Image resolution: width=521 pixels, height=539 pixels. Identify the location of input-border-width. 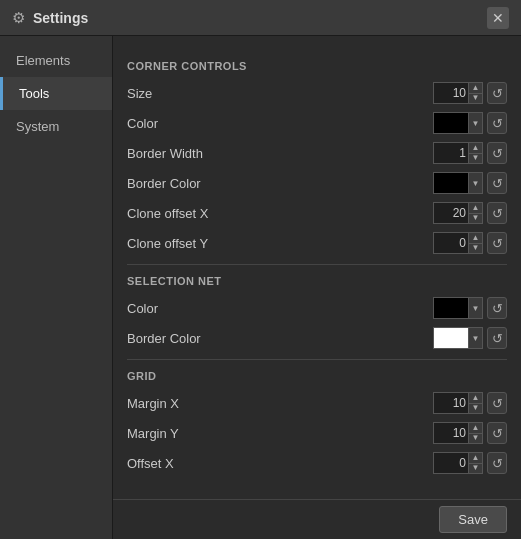
(451, 153).